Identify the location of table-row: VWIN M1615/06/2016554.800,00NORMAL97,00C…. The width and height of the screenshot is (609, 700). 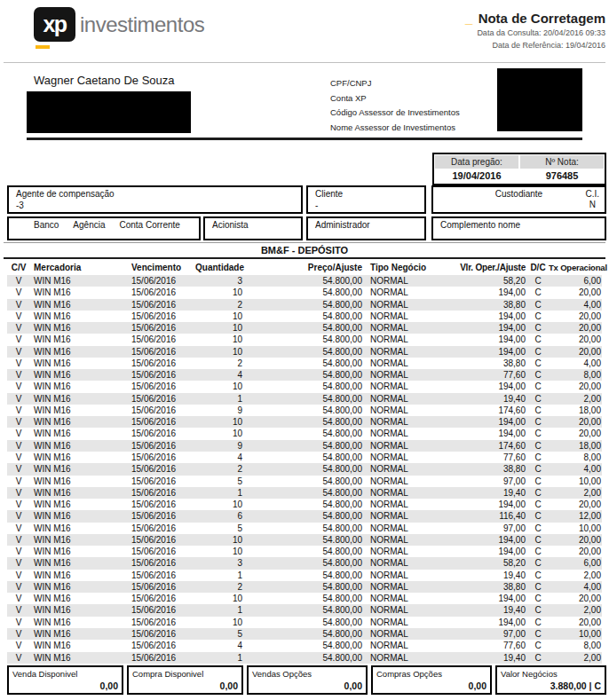
(304, 633).